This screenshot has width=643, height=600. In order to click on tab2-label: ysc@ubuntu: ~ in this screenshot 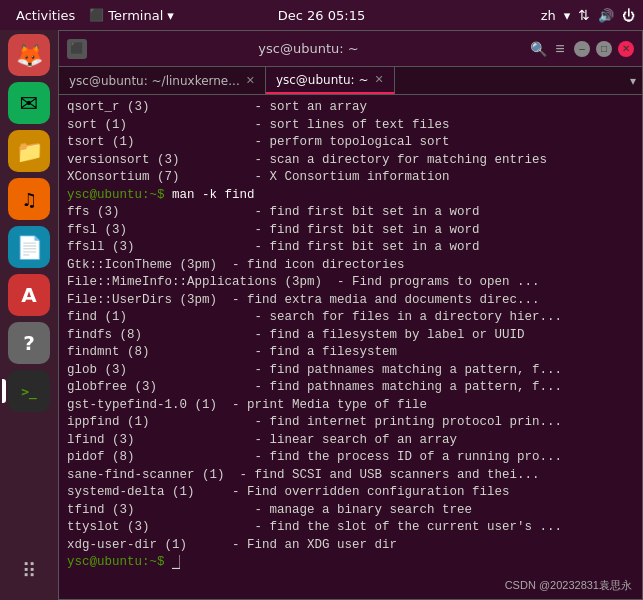, I will do `click(322, 80)`.